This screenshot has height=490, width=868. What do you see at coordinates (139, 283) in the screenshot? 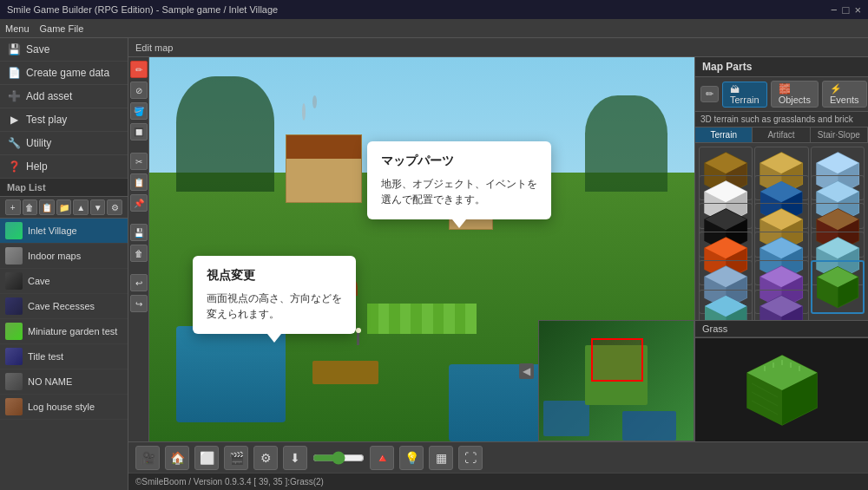
I see `undo-btn: ↩` at bounding box center [139, 283].